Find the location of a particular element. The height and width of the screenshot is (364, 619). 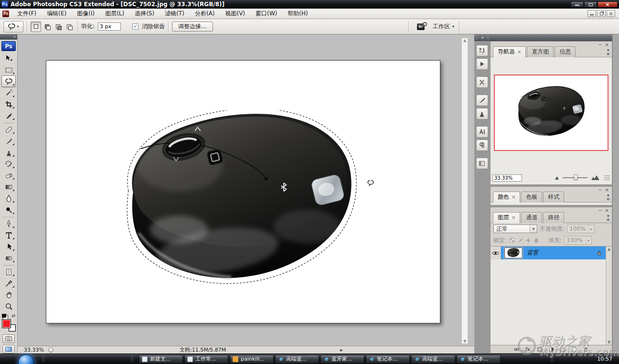

task-ie-5: e 笔记本... is located at coordinates (479, 359).